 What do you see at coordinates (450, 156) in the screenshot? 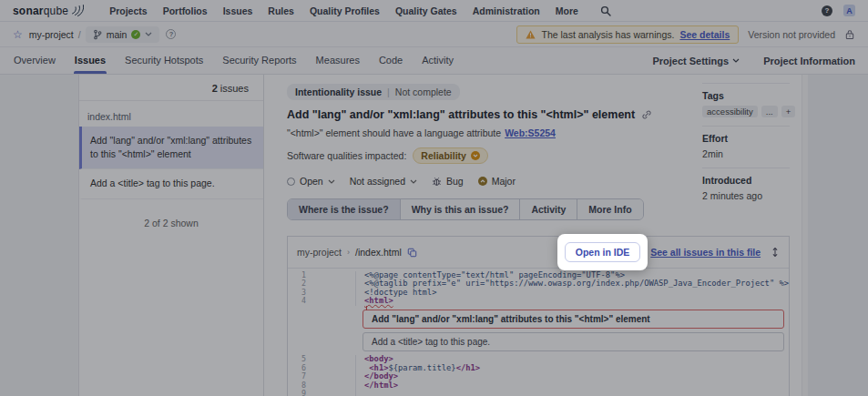
I see `reliability-badge: Reliability` at bounding box center [450, 156].